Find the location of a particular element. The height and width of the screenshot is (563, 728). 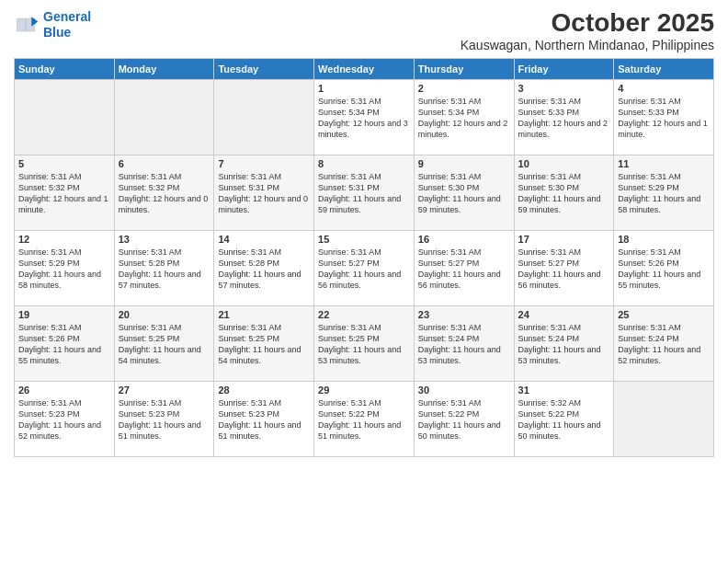

calendar-cell: 2Sunrise: 5:31 AM Sunset: 5:34 PM Daylig… is located at coordinates (463, 117).